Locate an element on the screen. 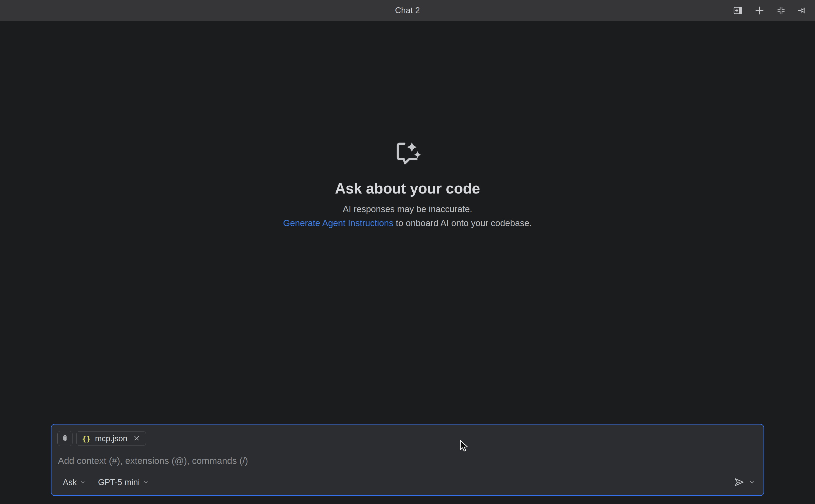 The image size is (815, 504). title-bar: Chat 2 is located at coordinates (407, 11).